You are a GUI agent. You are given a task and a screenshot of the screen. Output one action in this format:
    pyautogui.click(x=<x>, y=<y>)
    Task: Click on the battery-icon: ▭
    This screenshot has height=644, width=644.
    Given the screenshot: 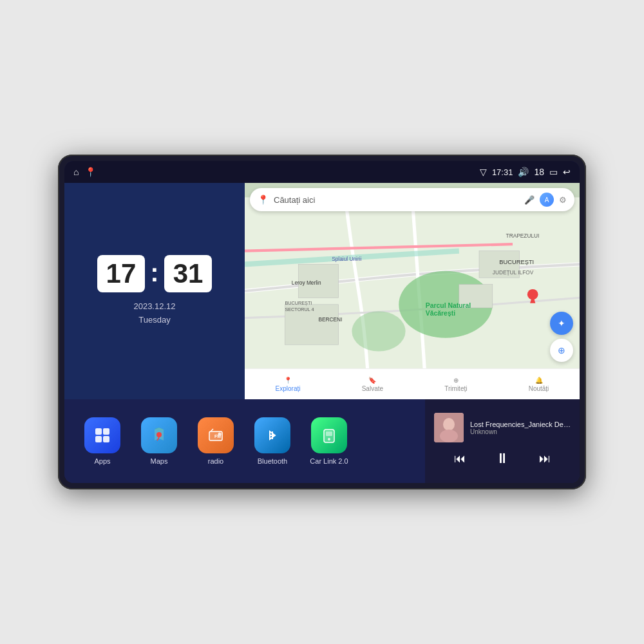 What is the action you would take?
    pyautogui.click(x=554, y=172)
    